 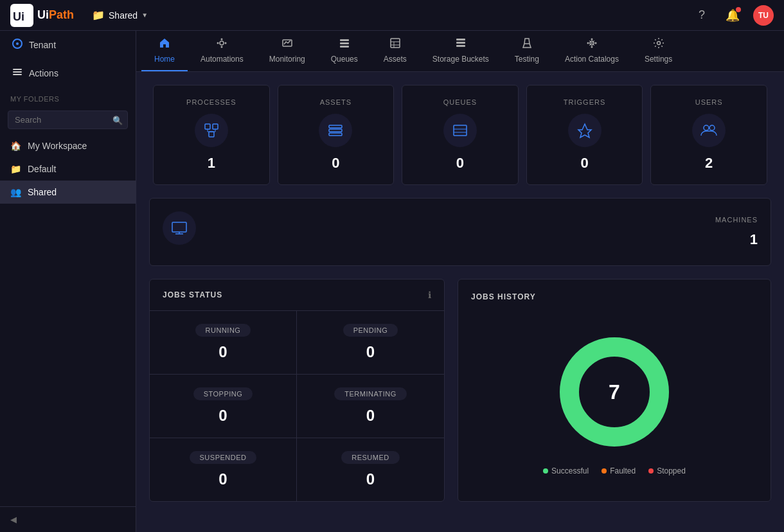 I want to click on tab-assets: Assets, so click(x=395, y=51).